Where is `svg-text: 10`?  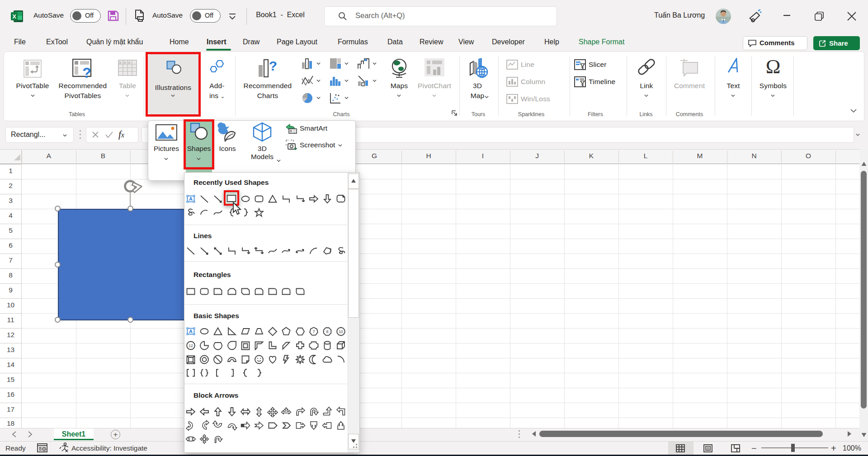 svg-text: 10 is located at coordinates (341, 332).